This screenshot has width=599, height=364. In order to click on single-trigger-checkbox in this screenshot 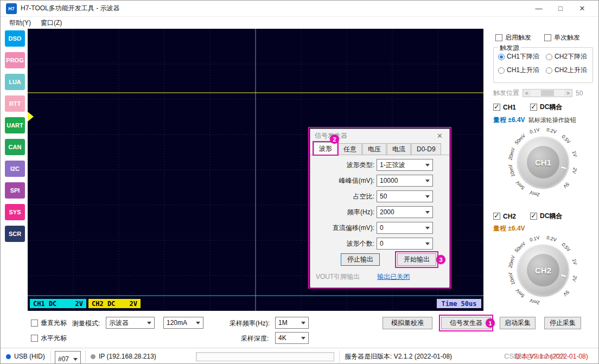, I will do `click(548, 38)`.